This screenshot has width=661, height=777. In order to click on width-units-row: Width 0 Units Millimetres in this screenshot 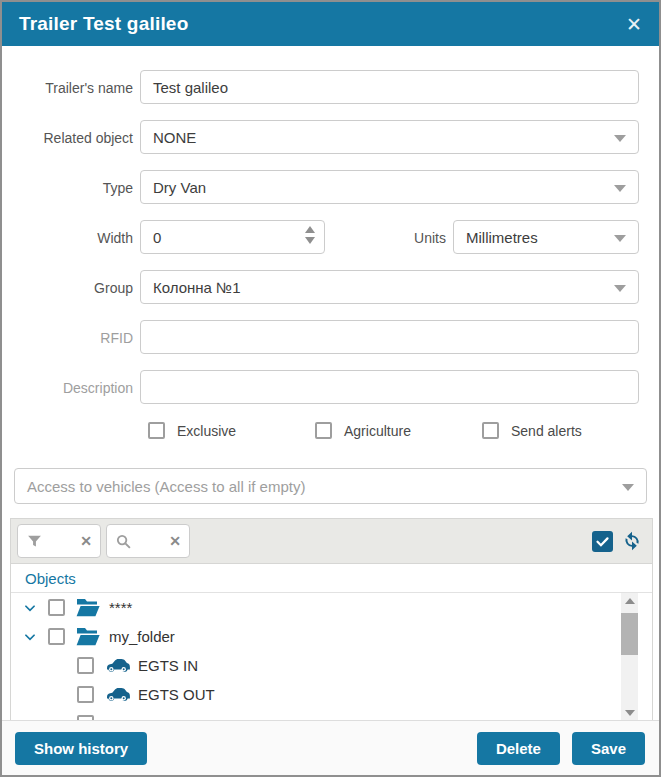, I will do `click(320, 237)`.